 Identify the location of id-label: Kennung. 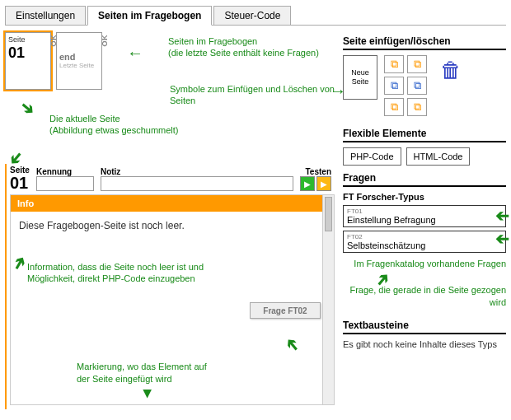
(65, 171).